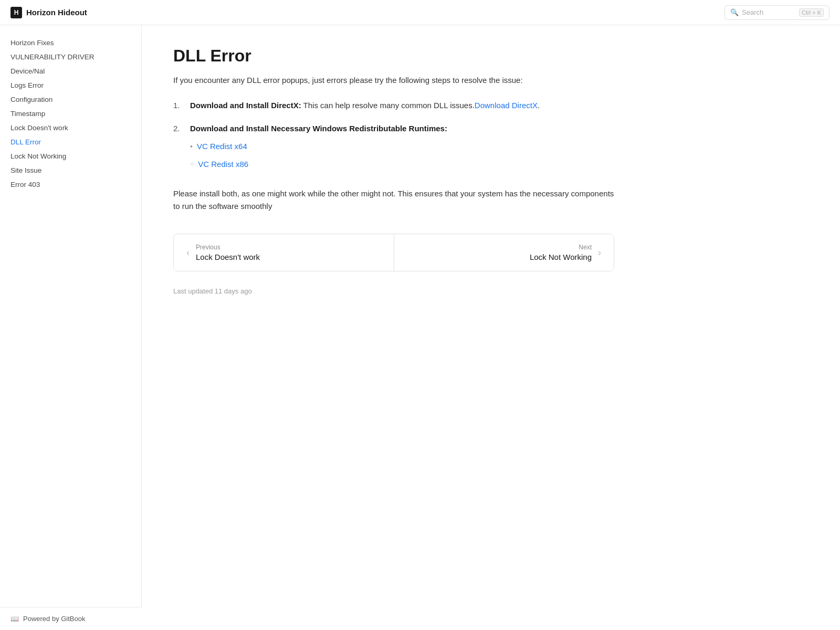  What do you see at coordinates (70, 170) in the screenshot?
I see `sidebar-item-site-issue: Site Issue` at bounding box center [70, 170].